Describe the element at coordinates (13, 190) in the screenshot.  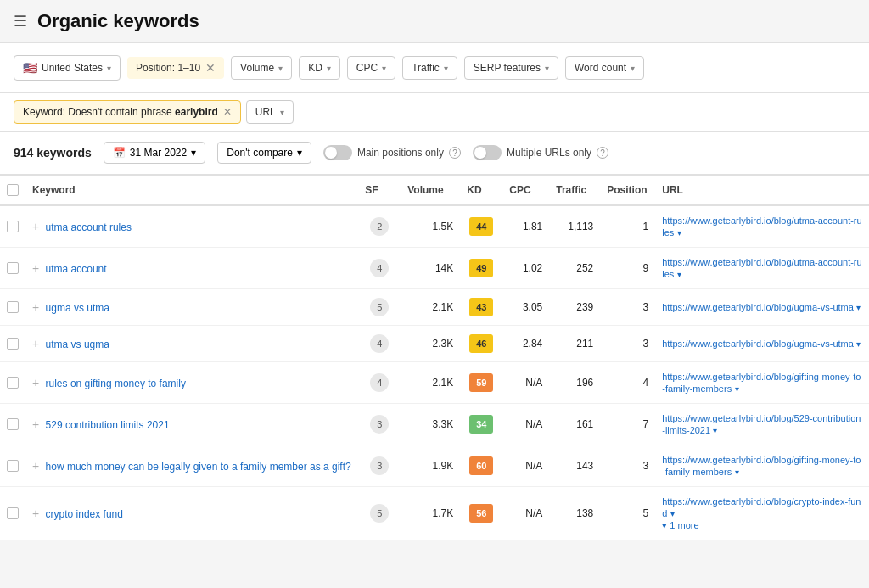
I see `select-all-checkbox` at that location.